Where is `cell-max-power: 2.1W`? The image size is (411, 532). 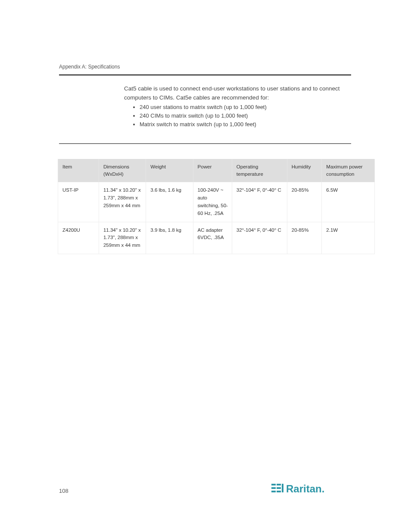
cell-max-power: 2.1W is located at coordinates (348, 238).